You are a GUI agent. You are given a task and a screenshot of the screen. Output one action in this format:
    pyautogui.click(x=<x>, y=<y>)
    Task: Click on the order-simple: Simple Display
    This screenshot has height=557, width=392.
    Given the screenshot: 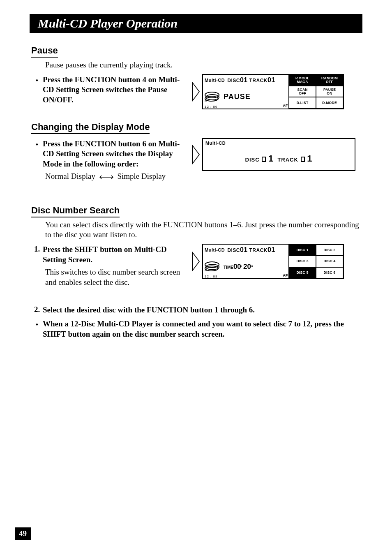 What is the action you would take?
    pyautogui.click(x=141, y=176)
    